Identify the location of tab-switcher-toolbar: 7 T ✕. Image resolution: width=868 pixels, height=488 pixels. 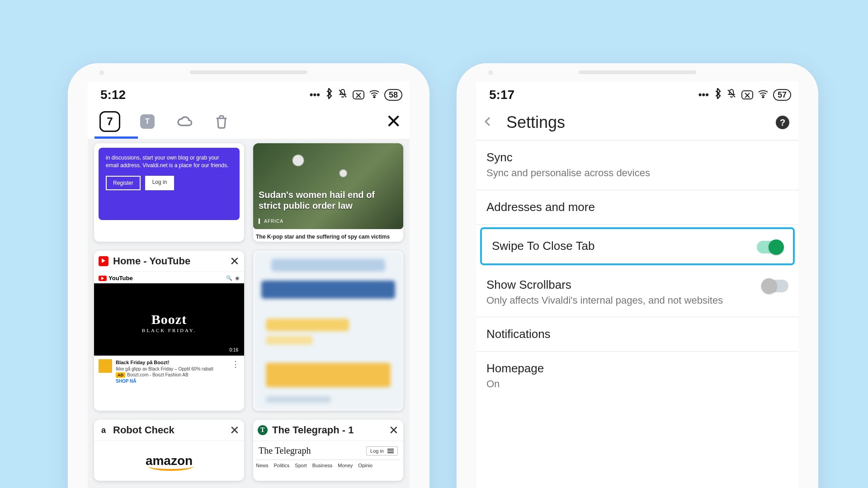
(249, 122).